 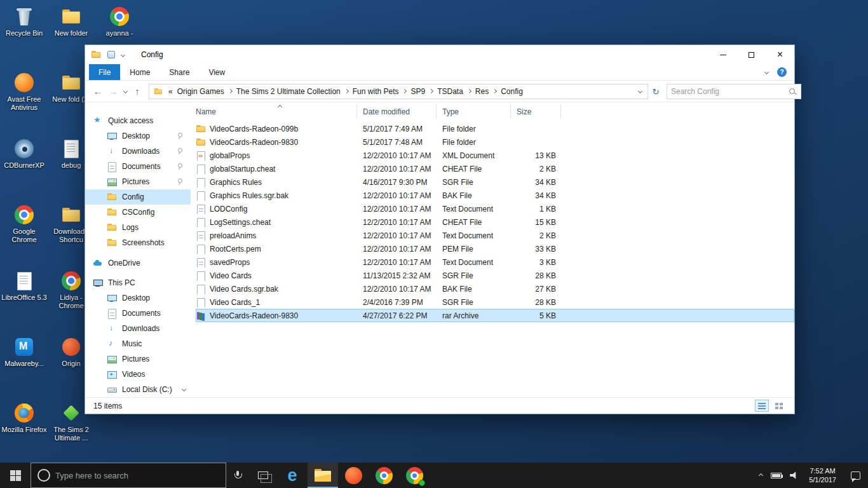 What do you see at coordinates (495, 235) in the screenshot?
I see `file-row: preloadAnims12/2/2010 10:17 AMText Docum…` at bounding box center [495, 235].